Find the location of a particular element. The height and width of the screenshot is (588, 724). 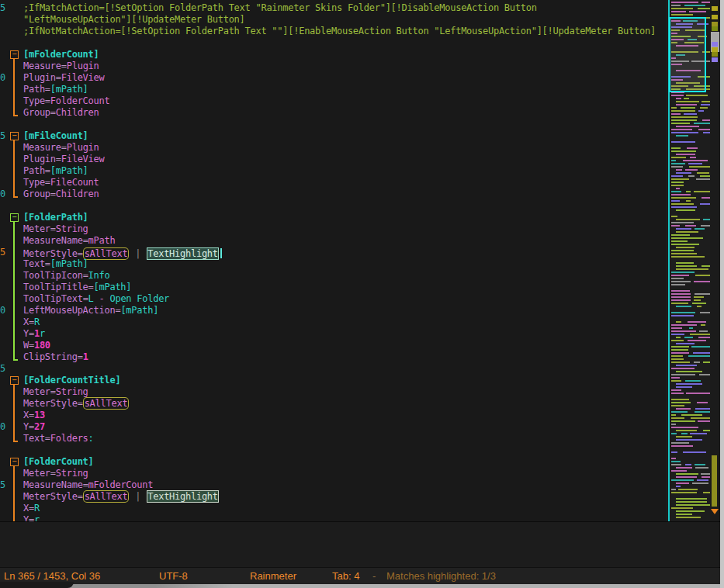

code-line: ToolTipIcon=Info is located at coordinates (67, 276).